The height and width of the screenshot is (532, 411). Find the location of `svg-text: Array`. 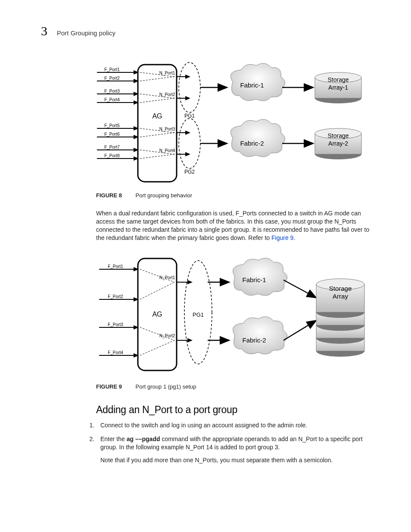

svg-text: Array is located at coordinates (340, 296).